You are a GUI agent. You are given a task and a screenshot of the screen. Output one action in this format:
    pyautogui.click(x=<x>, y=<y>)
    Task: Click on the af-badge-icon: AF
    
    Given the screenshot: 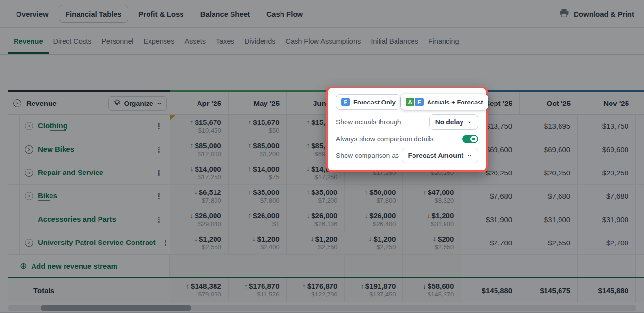 What is the action you would take?
    pyautogui.click(x=414, y=102)
    